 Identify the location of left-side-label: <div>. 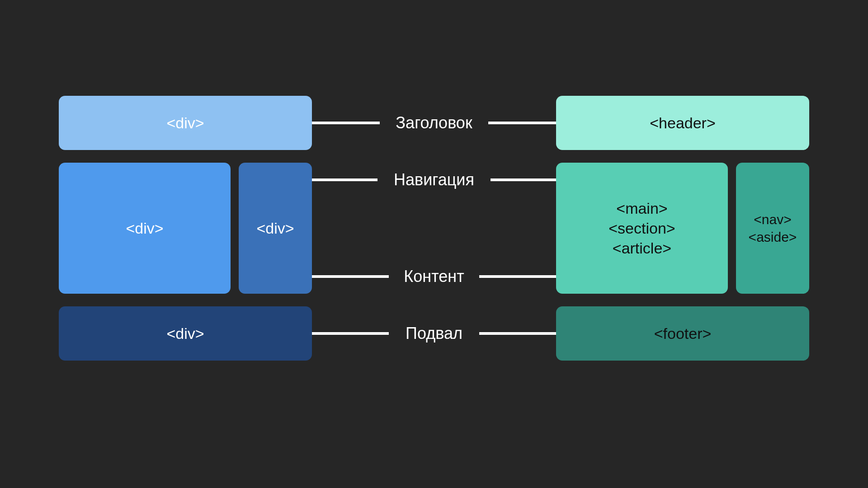
(275, 228).